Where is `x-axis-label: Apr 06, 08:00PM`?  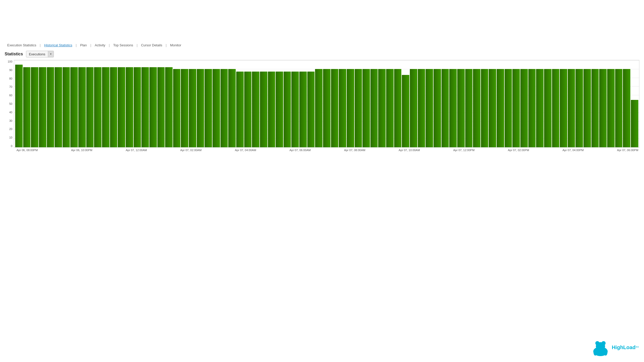
x-axis-label: Apr 06, 08:00PM is located at coordinates (27, 150).